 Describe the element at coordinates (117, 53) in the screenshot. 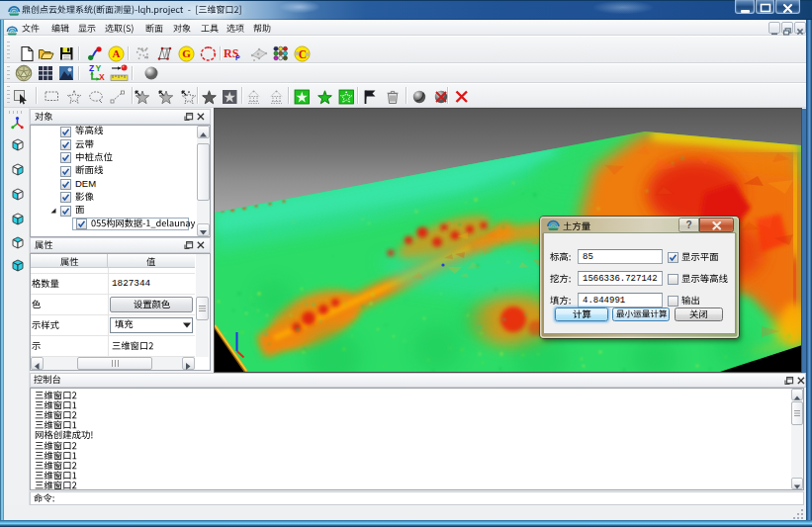

I see `svg-text: A` at that location.